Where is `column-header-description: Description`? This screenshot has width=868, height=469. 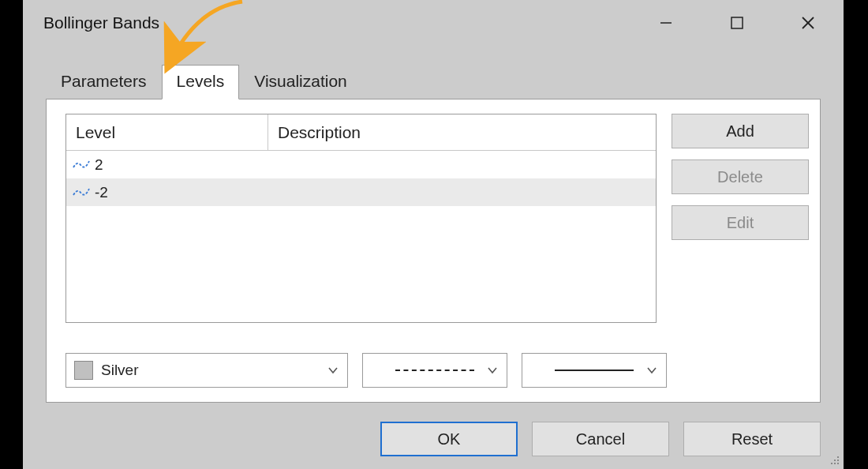
column-header-description: Description is located at coordinates (462, 133).